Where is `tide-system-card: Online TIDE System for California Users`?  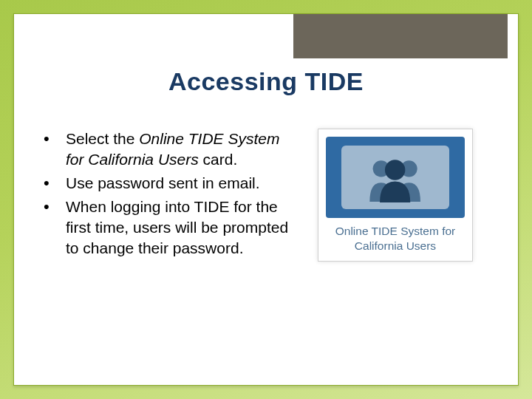
tide-system-card: Online TIDE System for California Users is located at coordinates (395, 195).